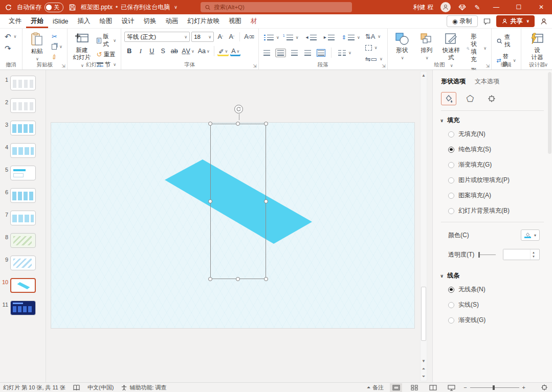 This screenshot has height=392, width=552. Describe the element at coordinates (500, 165) in the screenshot. I see `fill-option-gradient: 渐变填充(G)` at that location.